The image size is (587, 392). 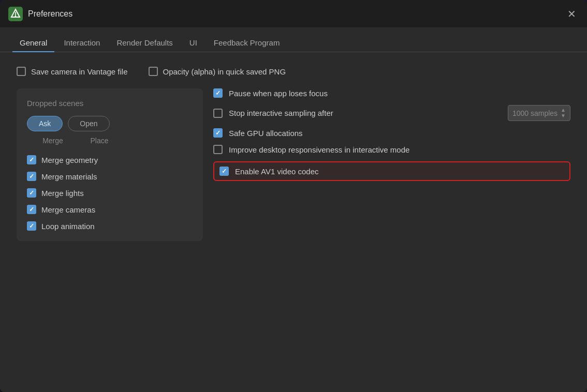 What do you see at coordinates (400, 150) in the screenshot?
I see `improve-desktop-label: Improve desktop responsiveness in intera…` at bounding box center [400, 150].